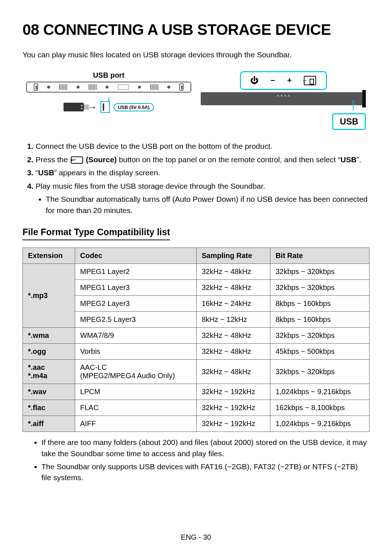  What do you see at coordinates (109, 107) in the screenshot?
I see `usb-insert-illustration: → USB (5V 0.5A)` at bounding box center [109, 107].